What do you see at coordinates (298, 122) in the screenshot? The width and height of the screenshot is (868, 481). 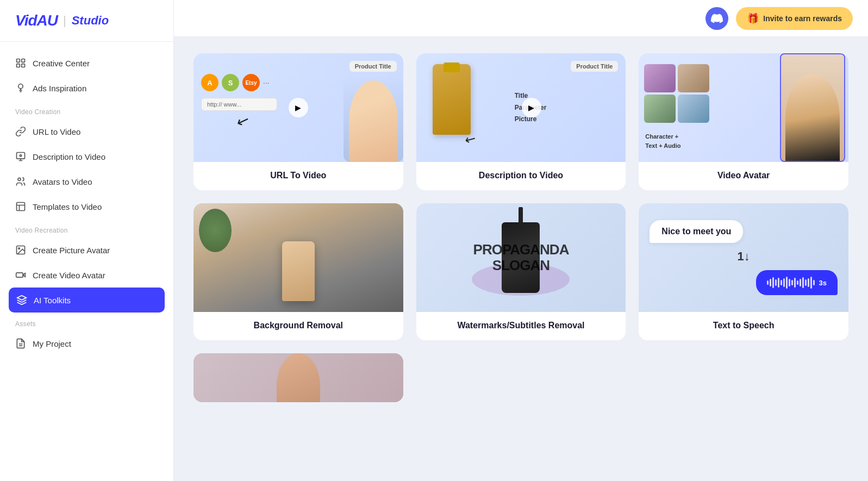 I see `card-url-to-video: Product Title A S Etsy ··· http:// www..…` at bounding box center [298, 122].